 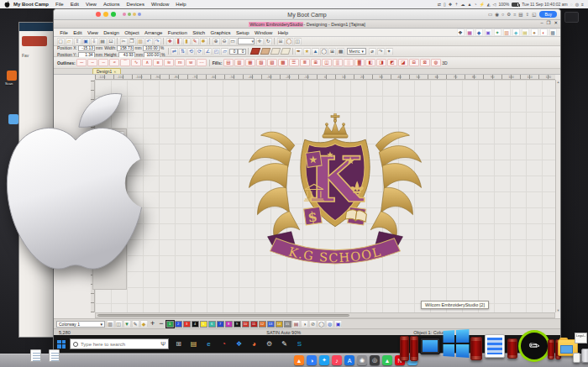 What do you see at coordinates (7, 4) in the screenshot?
I see `apple-menu-icon` at bounding box center [7, 4].